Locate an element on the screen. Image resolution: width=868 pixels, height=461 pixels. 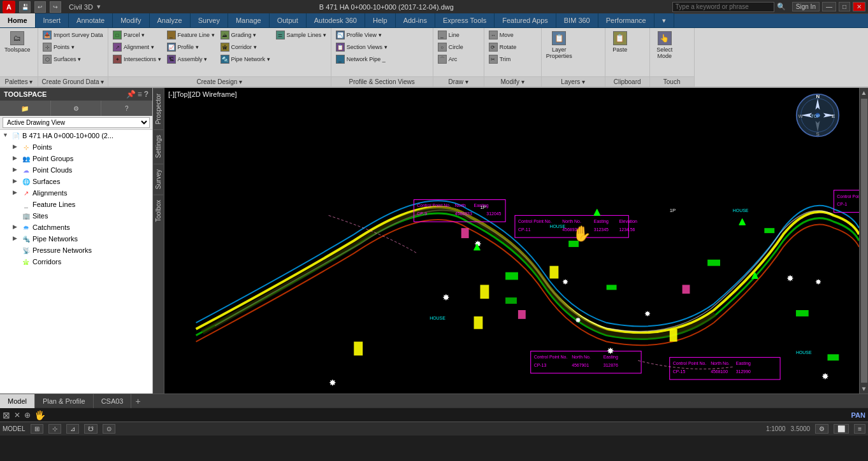
intersections-button: ✦ Intersections ▾ is located at coordinates (137, 59).